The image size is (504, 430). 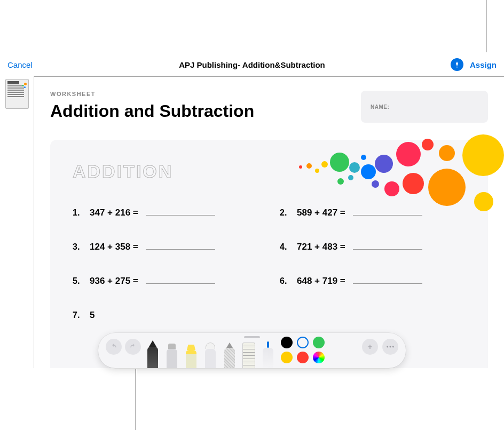 I want to click on problem-number: 1., so click(x=77, y=213).